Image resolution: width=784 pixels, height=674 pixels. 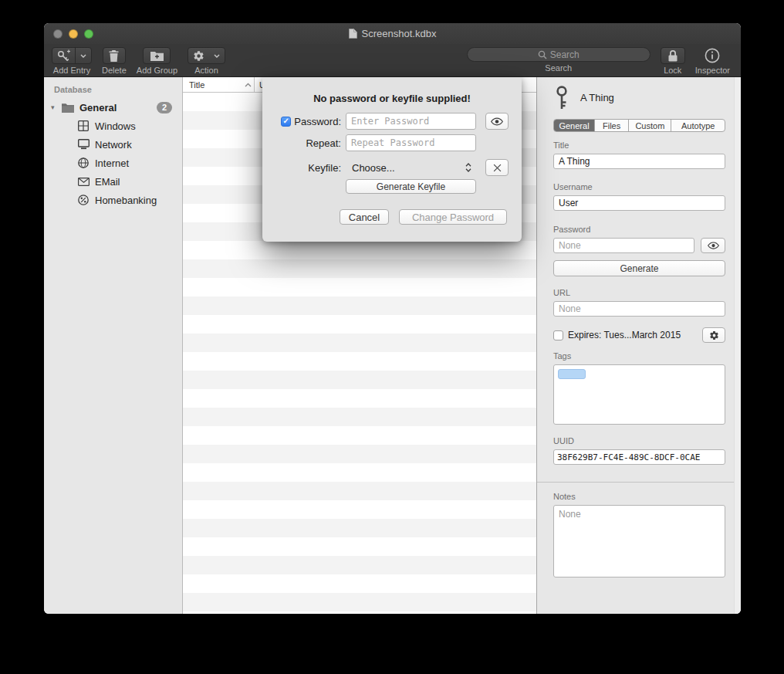 What do you see at coordinates (673, 56) in the screenshot?
I see `lock-button` at bounding box center [673, 56].